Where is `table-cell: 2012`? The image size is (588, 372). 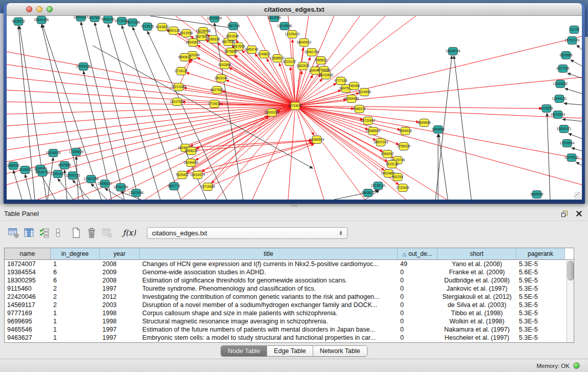 table-cell: 2012 is located at coordinates (120, 297).